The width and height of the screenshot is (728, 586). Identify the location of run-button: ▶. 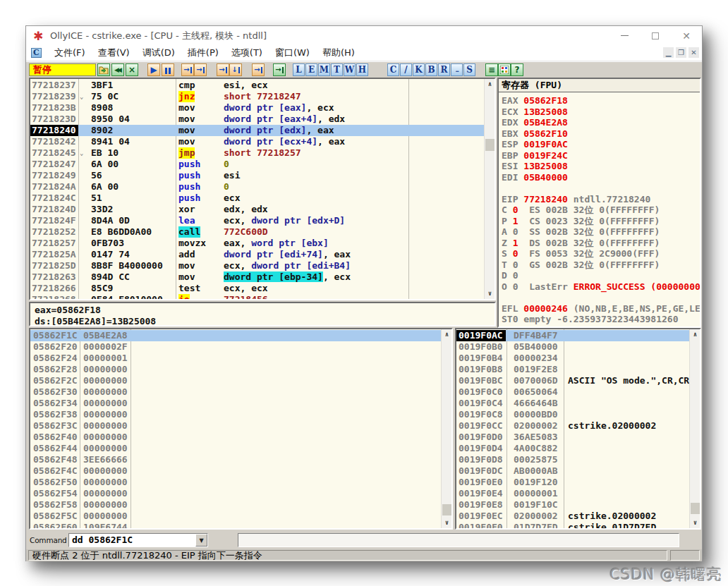
(154, 70).